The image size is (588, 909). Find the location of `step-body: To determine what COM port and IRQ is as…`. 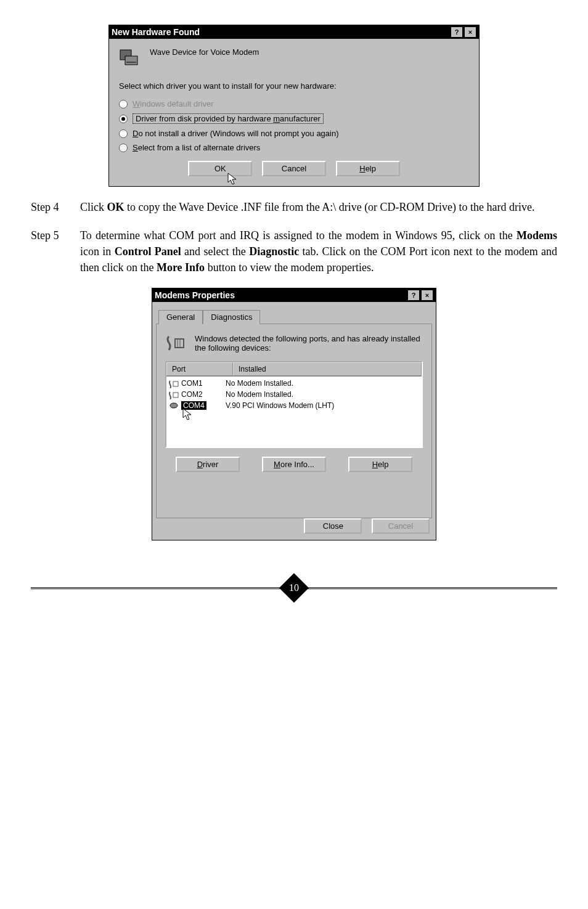

step-body: To determine what COM port and IRQ is as… is located at coordinates (319, 251).